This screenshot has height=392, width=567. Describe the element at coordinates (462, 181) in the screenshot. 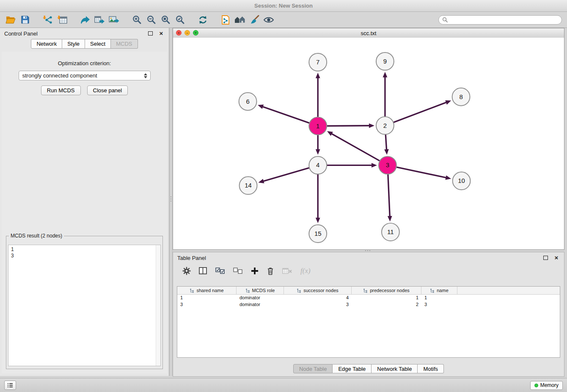

I see `node-10: 10` at that location.